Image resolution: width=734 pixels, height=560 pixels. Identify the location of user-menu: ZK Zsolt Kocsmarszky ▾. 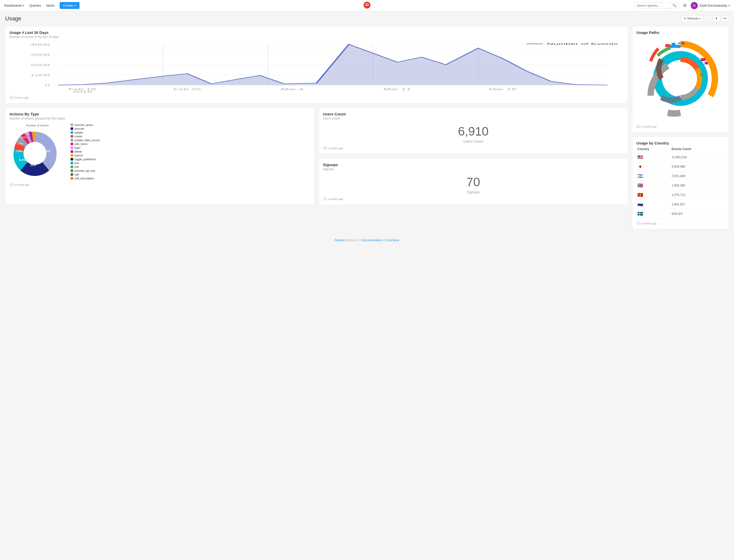
(710, 6).